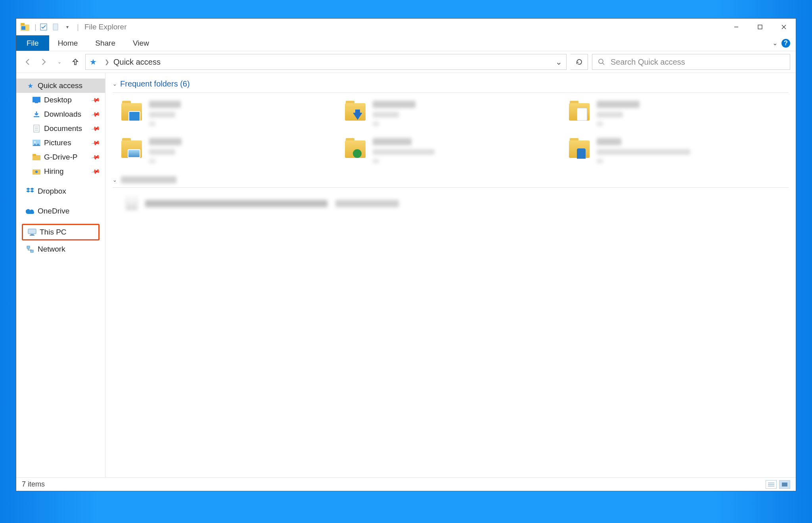 The image size is (812, 523). What do you see at coordinates (61, 114) in the screenshot?
I see `sidebar-item-downloads: Downloads📌` at bounding box center [61, 114].